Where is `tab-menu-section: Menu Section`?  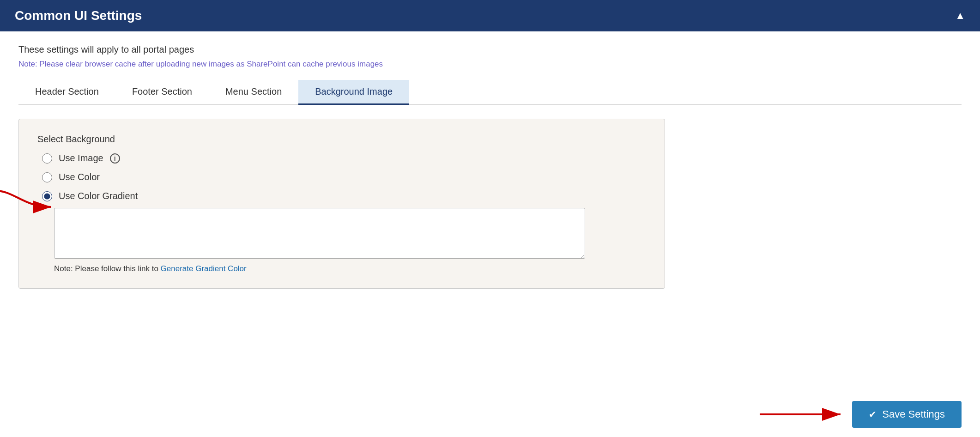 tab-menu-section: Menu Section is located at coordinates (254, 92).